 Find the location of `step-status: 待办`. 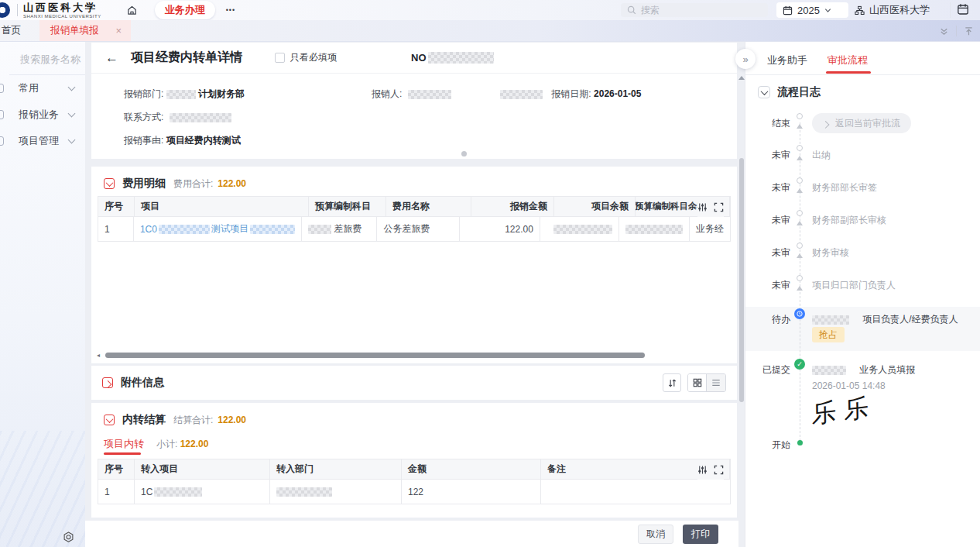

step-status: 待办 is located at coordinates (773, 319).